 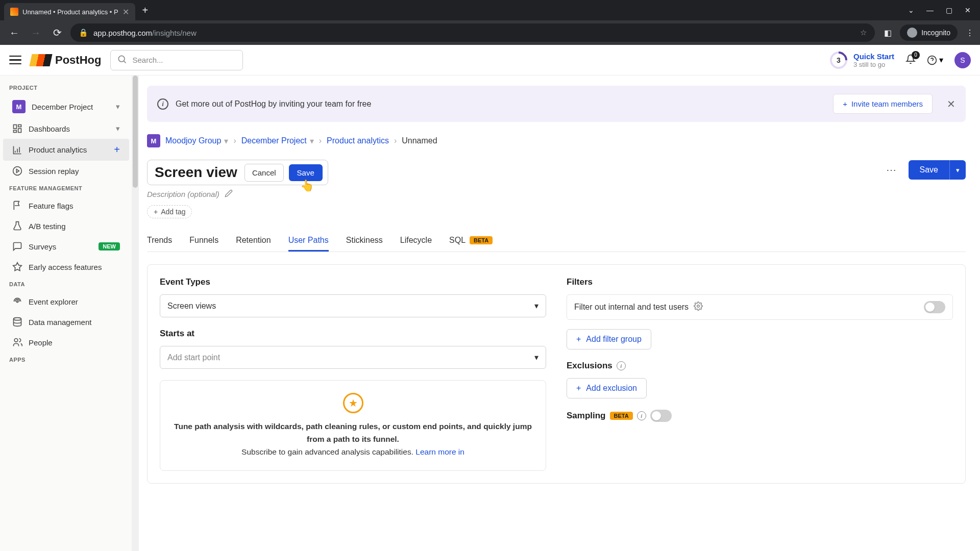 I want to click on beta-badge: BETA, so click(x=622, y=416).